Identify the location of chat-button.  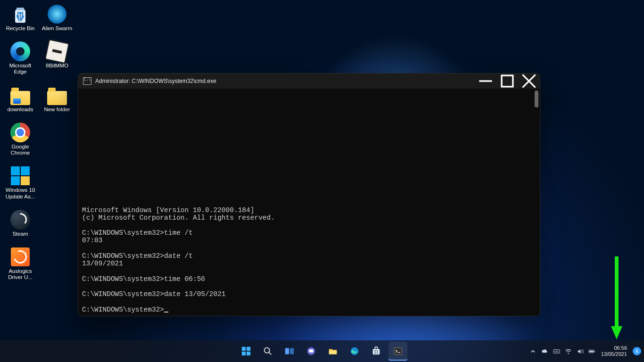
(311, 351).